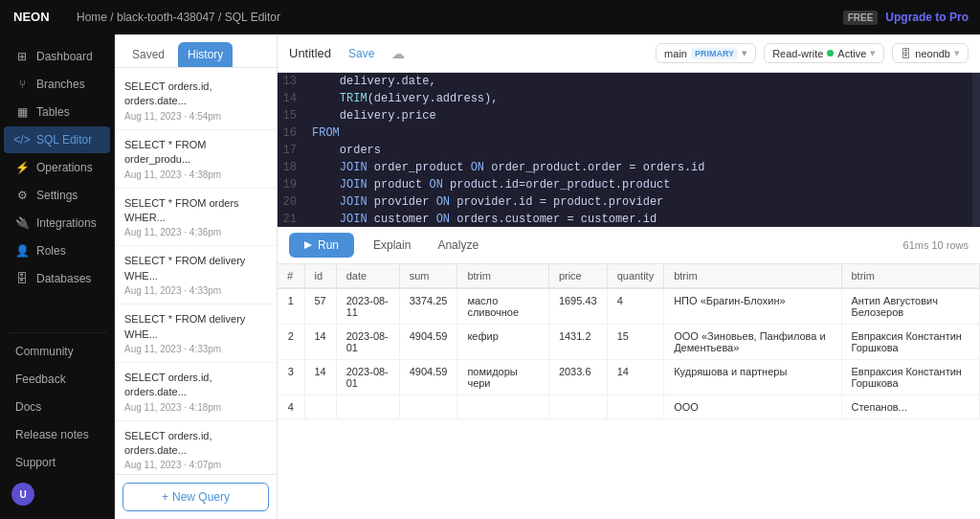 This screenshot has height=519, width=980. Describe the element at coordinates (824, 54) in the screenshot. I see `access-selector: Read-write Active ▾` at that location.